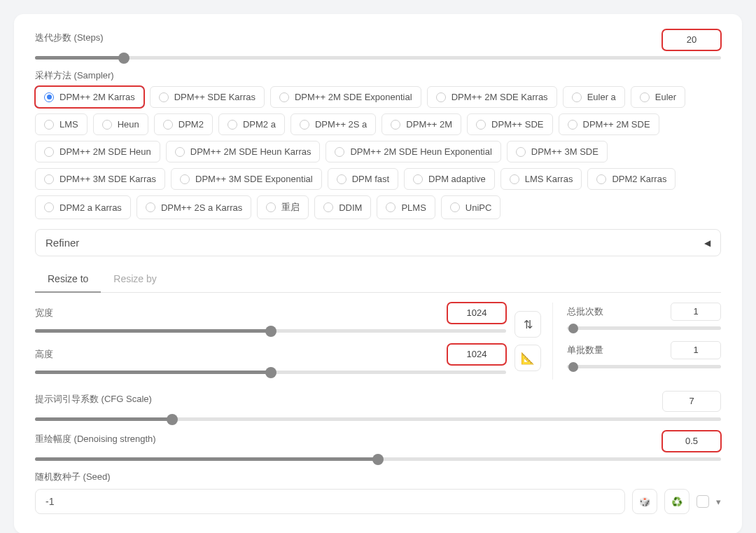 This screenshot has height=533, width=756. What do you see at coordinates (565, 151) in the screenshot?
I see `sampler-option-label: DPM++ 3M SDE` at bounding box center [565, 151].